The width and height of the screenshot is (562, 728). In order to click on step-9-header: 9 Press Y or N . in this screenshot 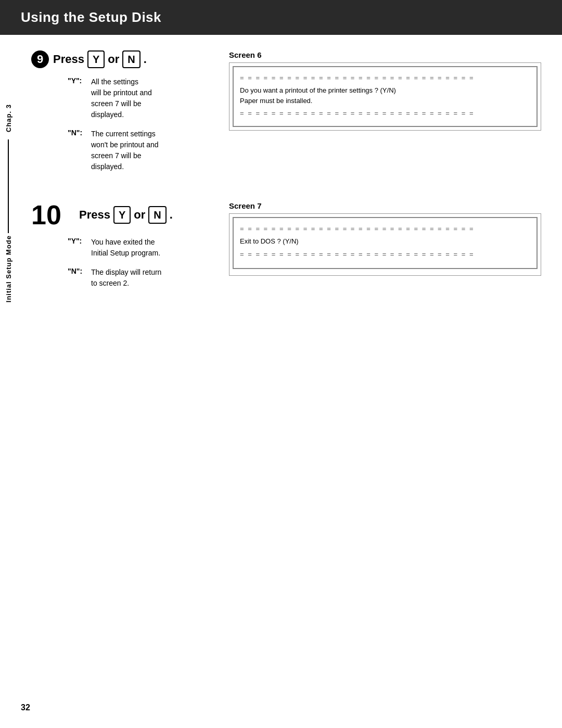, I will do `click(120, 59)`.